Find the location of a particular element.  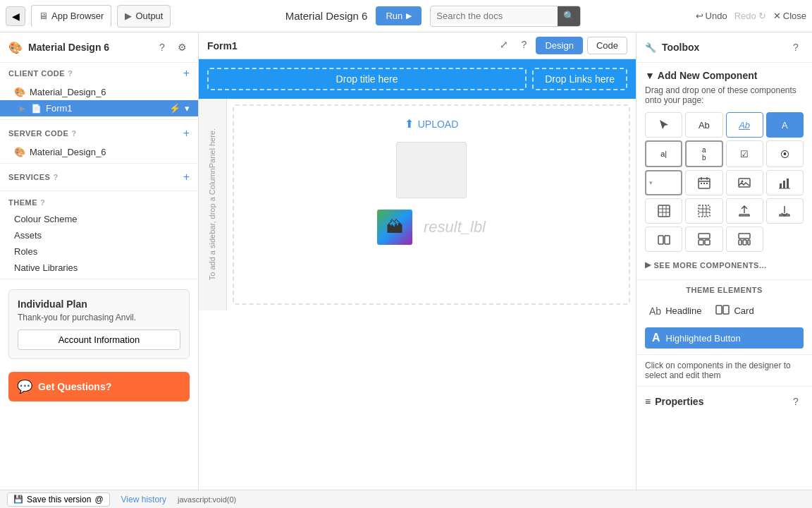

button-component: A is located at coordinates (785, 125).